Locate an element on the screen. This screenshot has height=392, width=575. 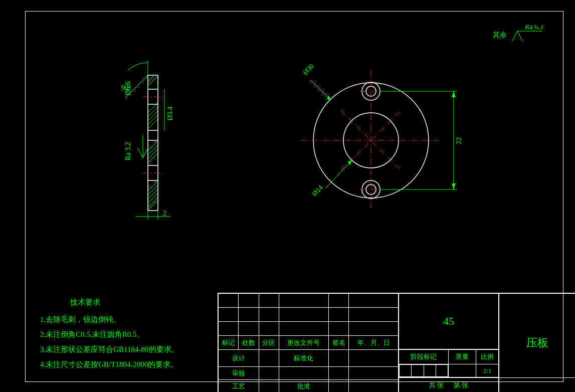
note-2: 2.未注倒角C0.5,未注圆角R0.5。 is located at coordinates (109, 334).